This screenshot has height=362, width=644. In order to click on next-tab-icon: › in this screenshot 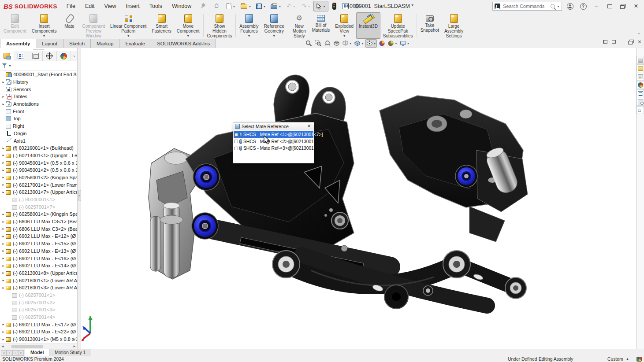, I will do `click(15, 353)`.